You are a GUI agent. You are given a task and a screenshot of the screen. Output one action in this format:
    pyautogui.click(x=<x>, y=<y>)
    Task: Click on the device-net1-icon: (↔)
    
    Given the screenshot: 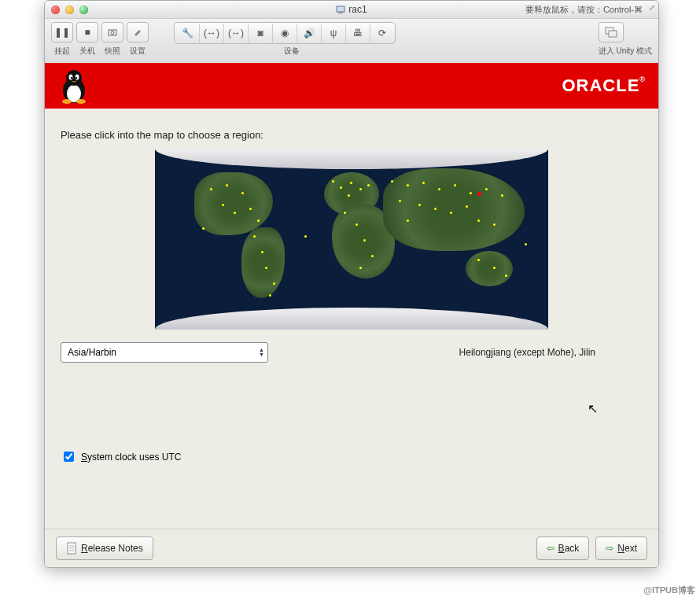 What is the action you would take?
    pyautogui.click(x=212, y=33)
    